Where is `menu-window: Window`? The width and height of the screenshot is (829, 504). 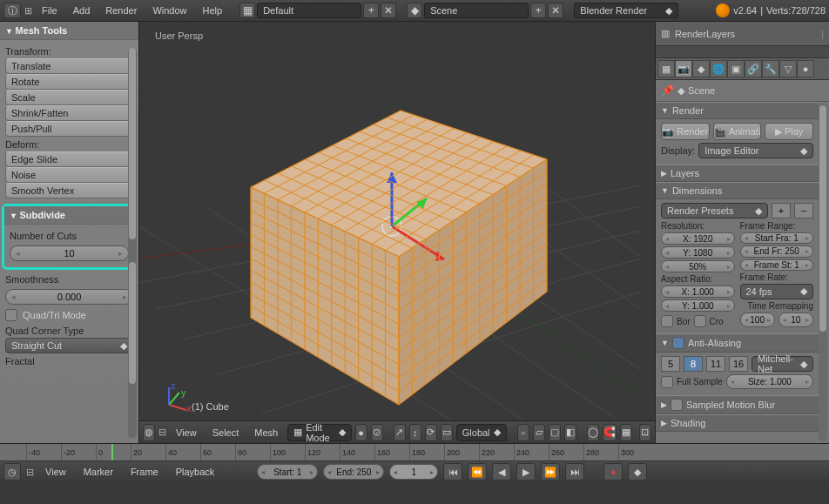 menu-window: Window is located at coordinates (169, 10).